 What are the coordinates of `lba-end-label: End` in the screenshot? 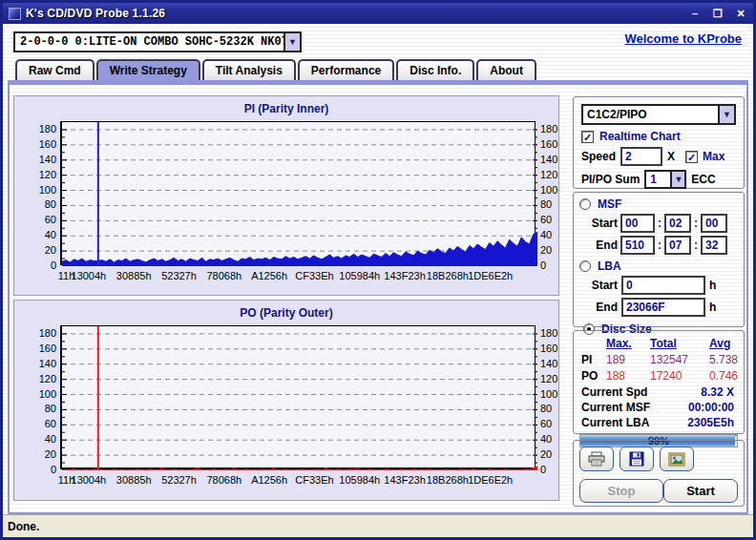 It's located at (598, 307).